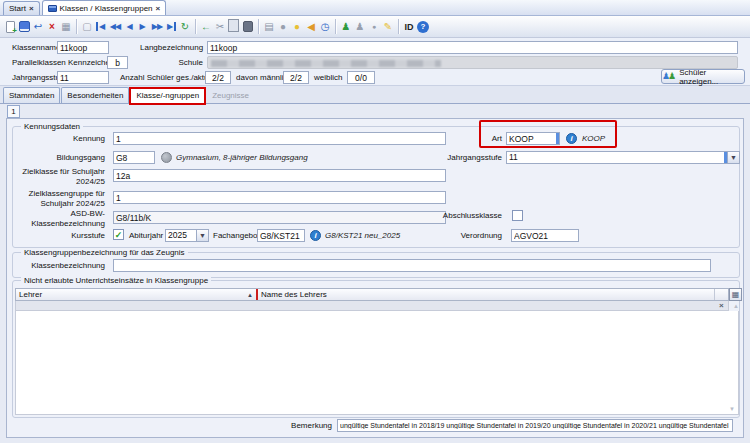  Describe the element at coordinates (83, 48) in the screenshot. I see `klassenname-input` at that location.